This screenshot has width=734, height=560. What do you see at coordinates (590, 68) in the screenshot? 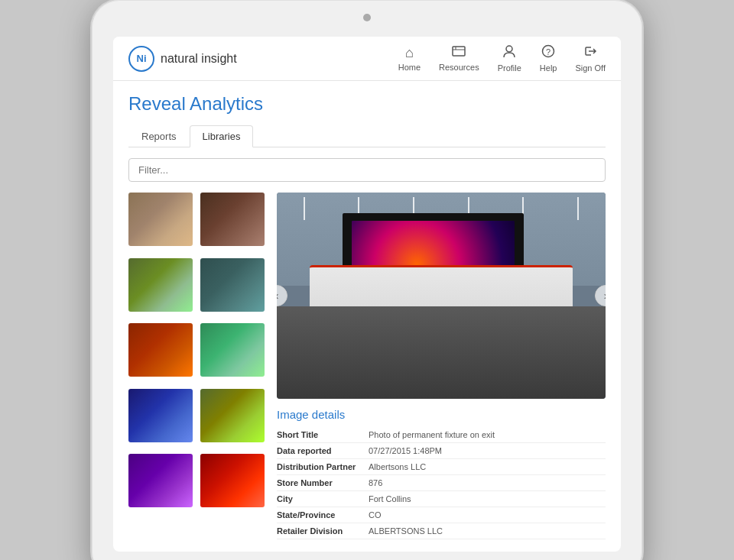
I see `nav-signoff-label: Sign Off` at bounding box center [590, 68].